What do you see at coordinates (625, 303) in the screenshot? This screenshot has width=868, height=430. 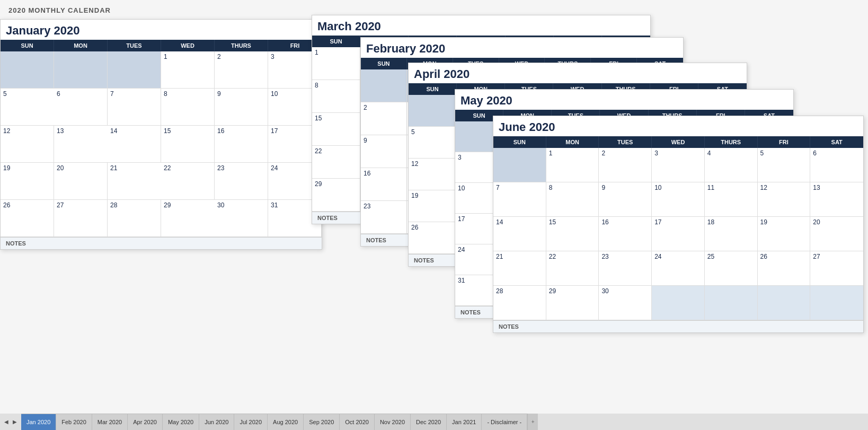 I see `jun-day-cell: 30` at bounding box center [625, 303].